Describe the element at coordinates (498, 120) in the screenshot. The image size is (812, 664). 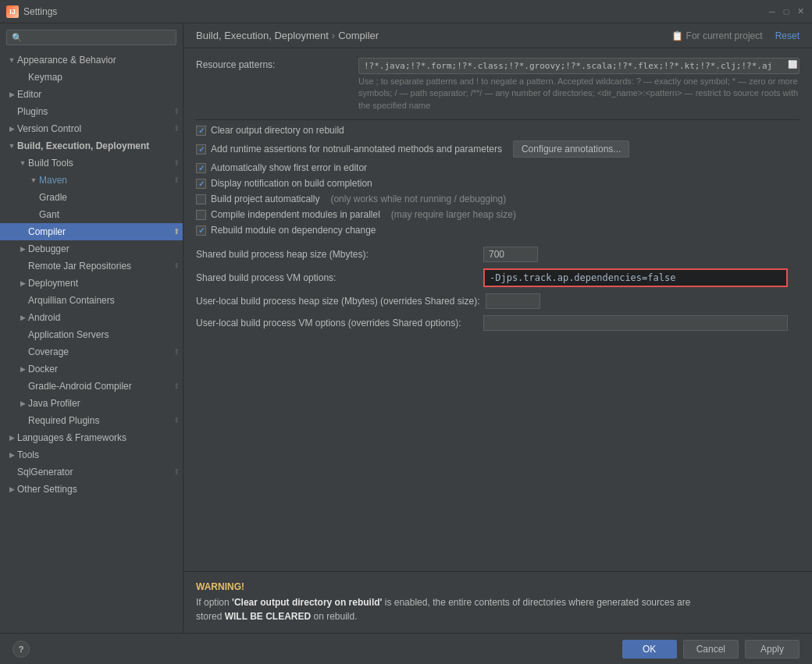
I see `divider` at that location.